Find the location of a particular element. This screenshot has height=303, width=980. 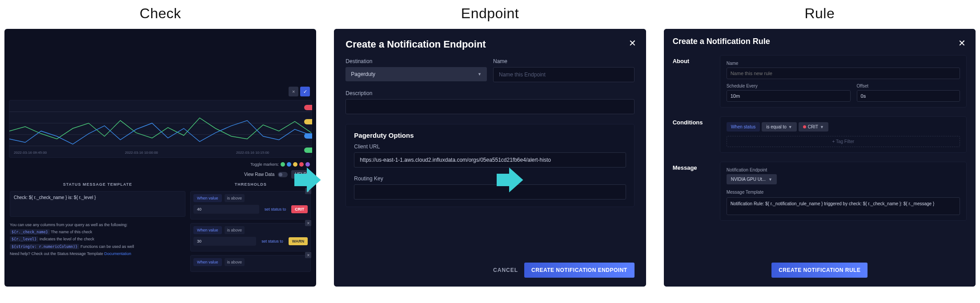

footnote-intro: You can use any columns from your query … is located at coordinates (98, 225).